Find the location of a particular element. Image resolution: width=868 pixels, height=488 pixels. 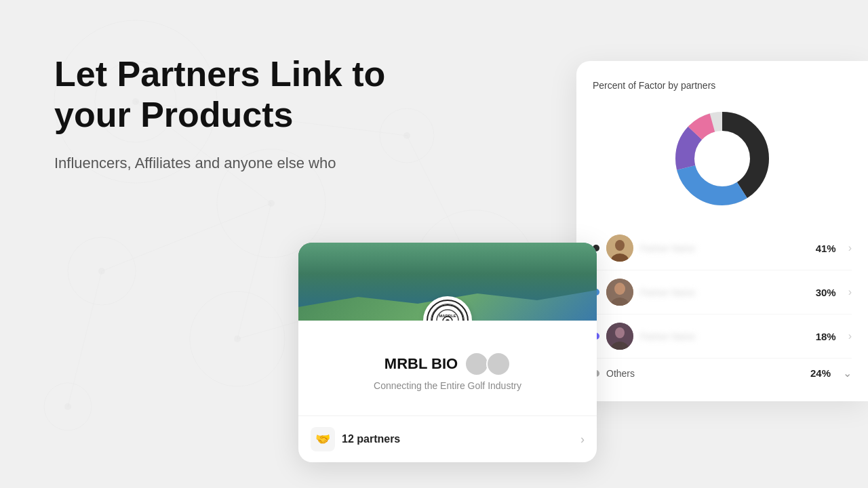

partner-name-1: Partner Name is located at coordinates (724, 248).